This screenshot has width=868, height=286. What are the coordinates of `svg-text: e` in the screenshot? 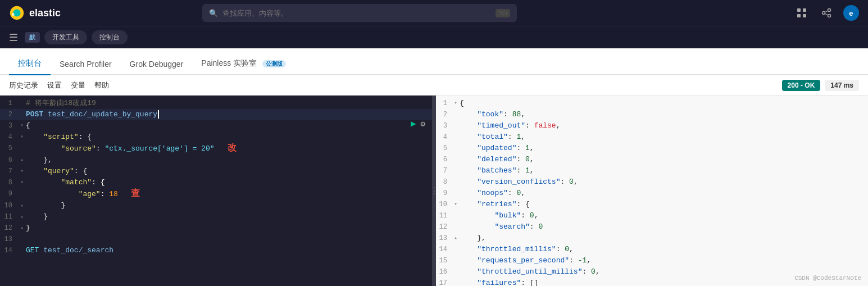 It's located at (13, 14).